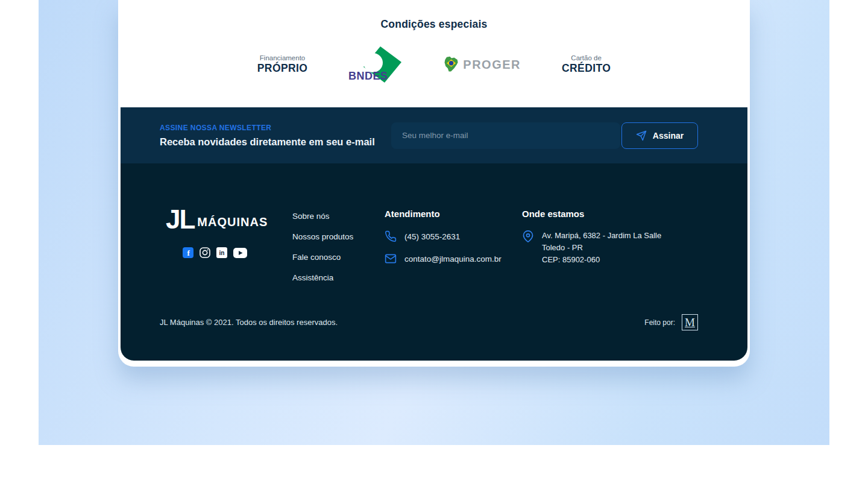 This screenshot has width=868, height=483. What do you see at coordinates (453, 251) in the screenshot?
I see `support-column: Atendimento (45) 3055-2631` at bounding box center [453, 251].